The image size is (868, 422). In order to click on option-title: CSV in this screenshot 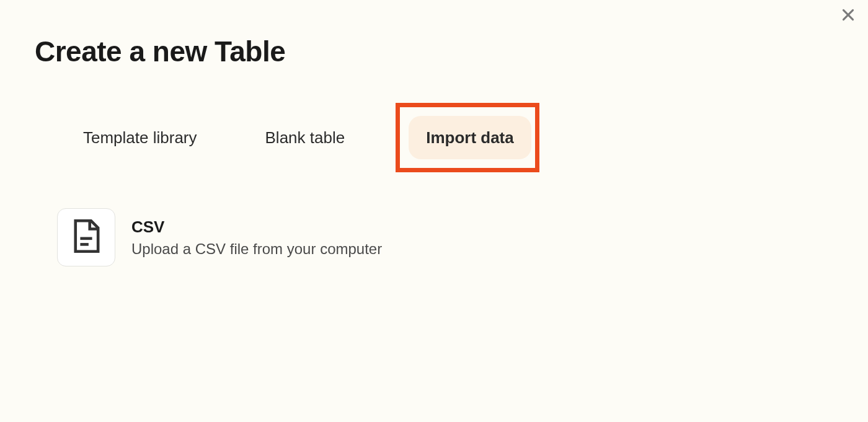, I will do `click(257, 227)`.